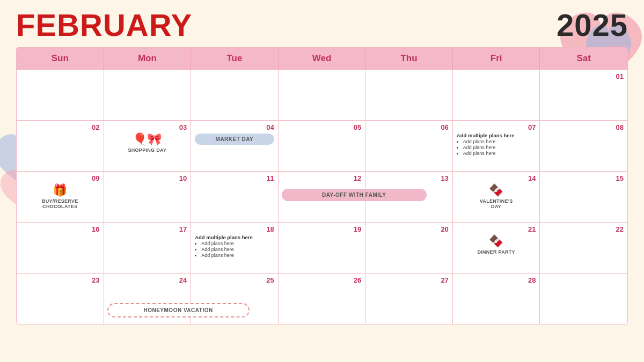  I want to click on cell-w1-sat: 01, so click(584, 95).